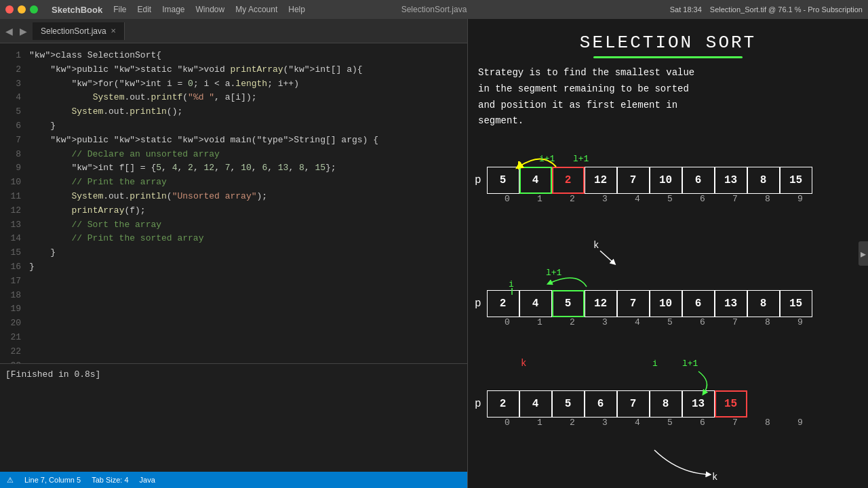 Image resolution: width=868 pixels, height=488 pixels. Describe the element at coordinates (12, 113) in the screenshot. I see `line-number-5: 5` at that location.